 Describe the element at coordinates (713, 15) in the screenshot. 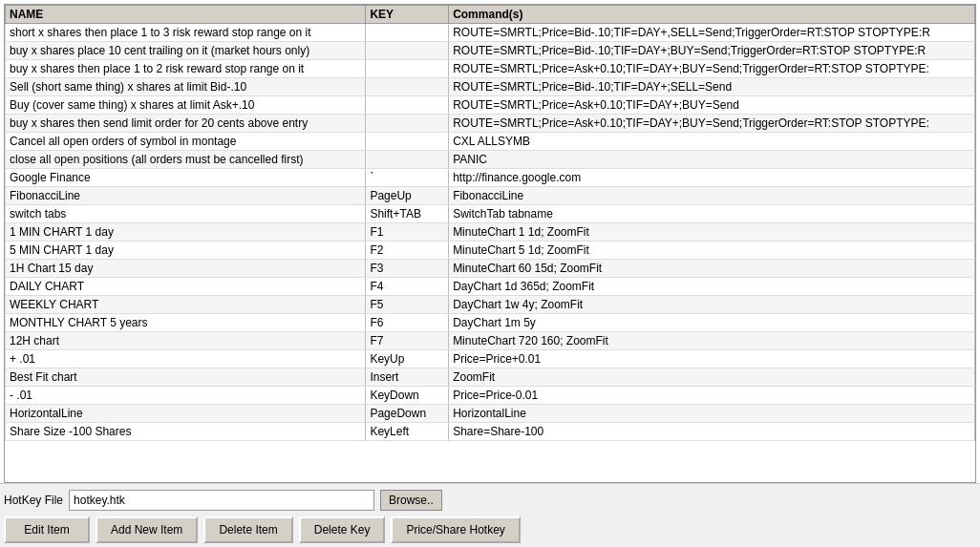

I see `col-header-cmd: Command(s)` at that location.